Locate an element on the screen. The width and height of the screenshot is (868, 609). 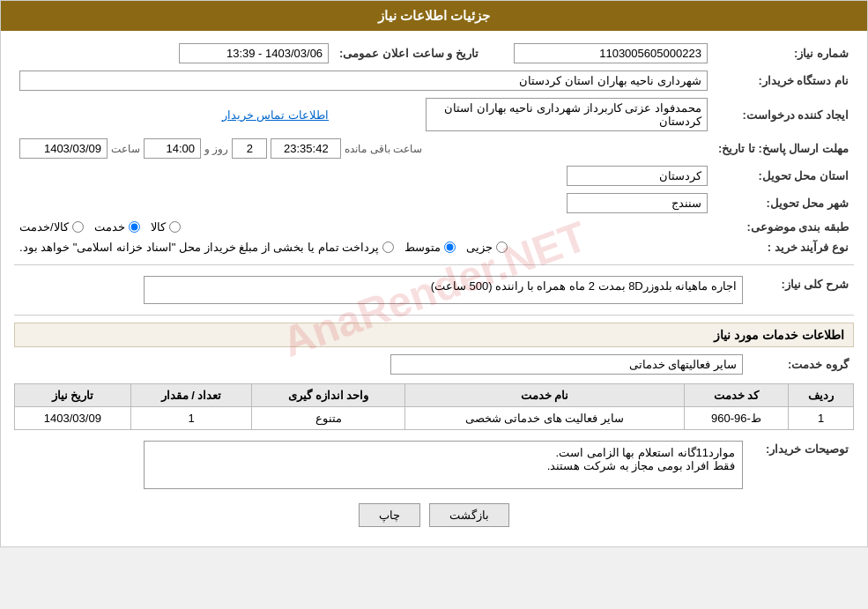
category-kala-radio is located at coordinates (174, 227).